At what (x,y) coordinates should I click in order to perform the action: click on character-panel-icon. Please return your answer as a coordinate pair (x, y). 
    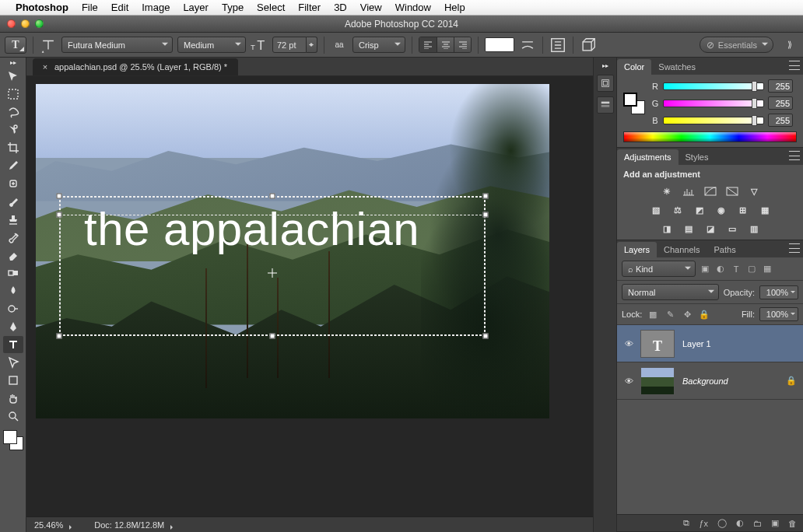
    Looking at the image, I should click on (558, 45).